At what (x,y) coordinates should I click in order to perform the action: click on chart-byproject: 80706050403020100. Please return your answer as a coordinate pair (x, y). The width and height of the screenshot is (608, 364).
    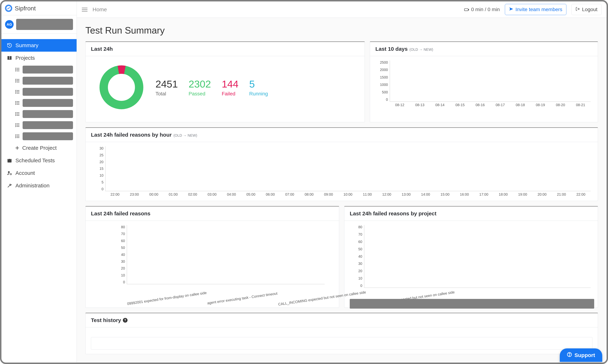
    Looking at the image, I should click on (471, 259).